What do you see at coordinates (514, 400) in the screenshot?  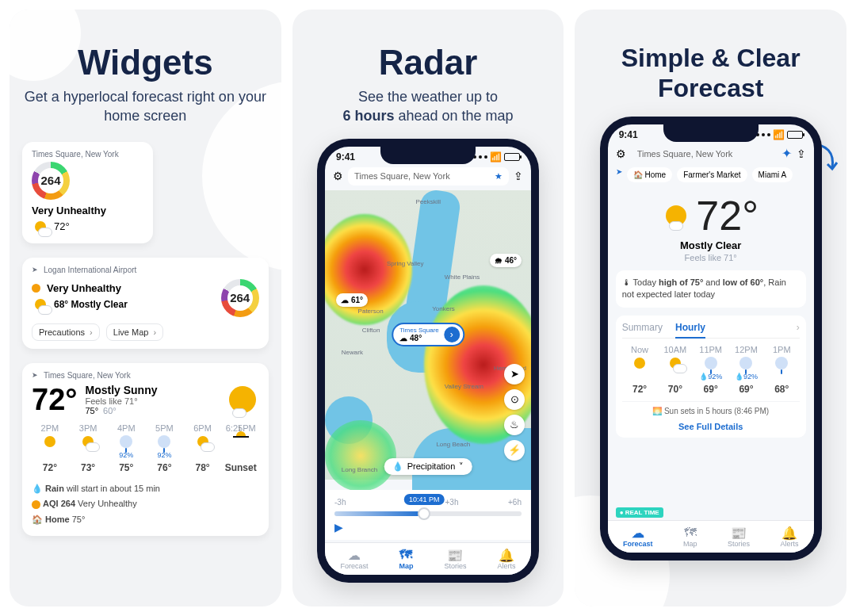 I see `alert-icon: ⊙` at bounding box center [514, 400].